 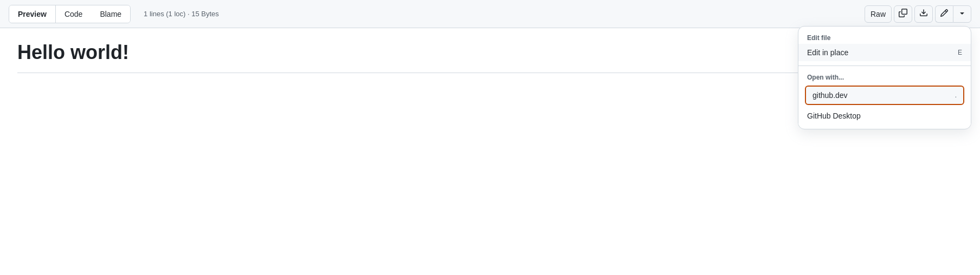 I want to click on tab-code: Code, so click(x=74, y=14).